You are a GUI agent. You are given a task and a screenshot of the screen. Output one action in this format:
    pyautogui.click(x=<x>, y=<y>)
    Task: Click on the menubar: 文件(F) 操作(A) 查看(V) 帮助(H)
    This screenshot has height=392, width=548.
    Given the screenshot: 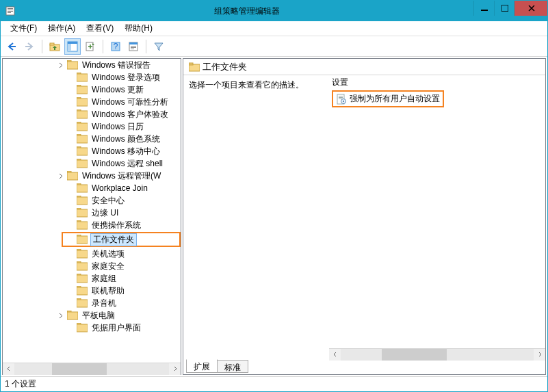 What is the action you would take?
    pyautogui.click(x=274, y=29)
    